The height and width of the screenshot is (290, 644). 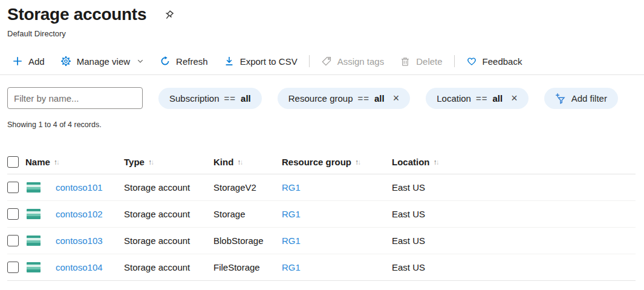 What do you see at coordinates (322, 98) in the screenshot?
I see `filter-bar: Subscription == all Resource group == al…` at bounding box center [322, 98].